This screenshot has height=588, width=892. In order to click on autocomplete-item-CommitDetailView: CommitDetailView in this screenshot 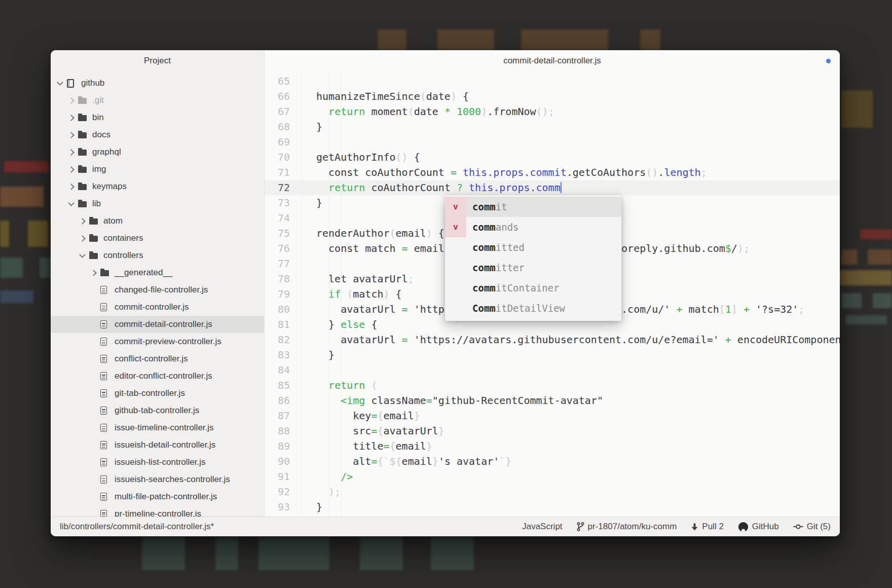, I will do `click(533, 308)`.